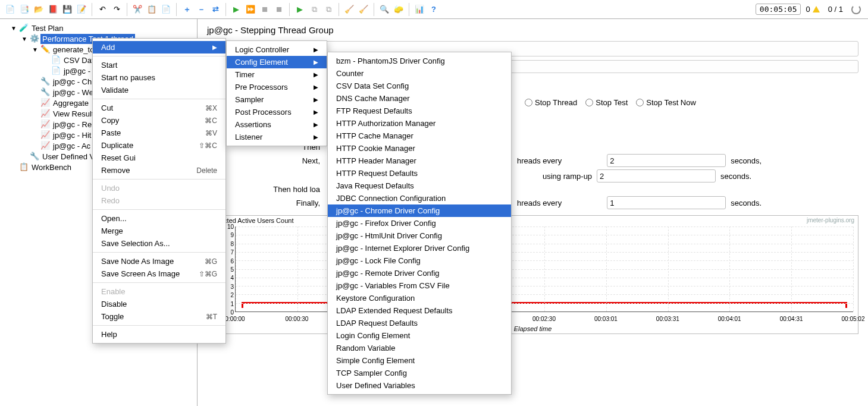  Describe the element at coordinates (277, 137) in the screenshot. I see `menu-item: Listener▶` at that location.